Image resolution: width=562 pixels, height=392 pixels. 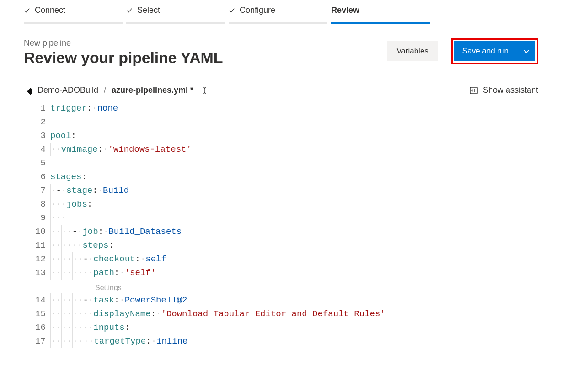 What do you see at coordinates (35, 225) in the screenshot?
I see `line-gutter: 1 2 3 4 5 6 7 8 9 10 11 12 13 14 15 16 1…` at bounding box center [35, 225].